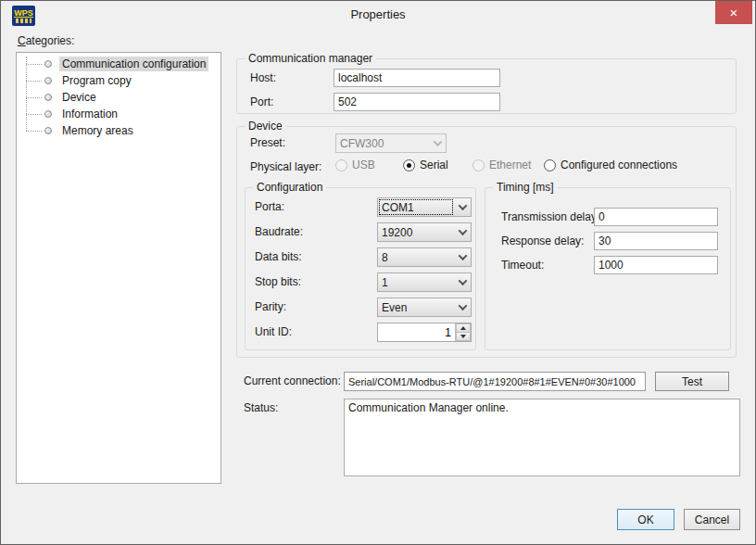 Image resolution: width=756 pixels, height=545 pixels. I want to click on status-label: Status:, so click(261, 408).